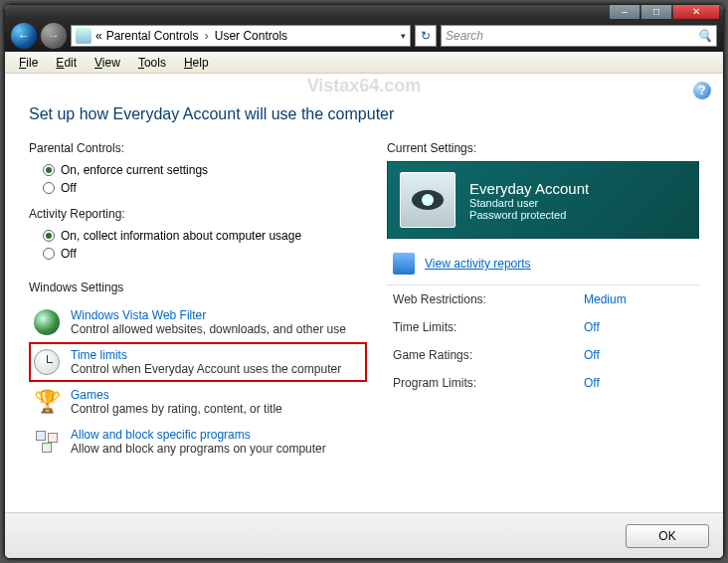 The image size is (728, 563). What do you see at coordinates (364, 36) in the screenshot?
I see `navbar: ← → « Parental Controls User Controls ▾ …` at bounding box center [364, 36].